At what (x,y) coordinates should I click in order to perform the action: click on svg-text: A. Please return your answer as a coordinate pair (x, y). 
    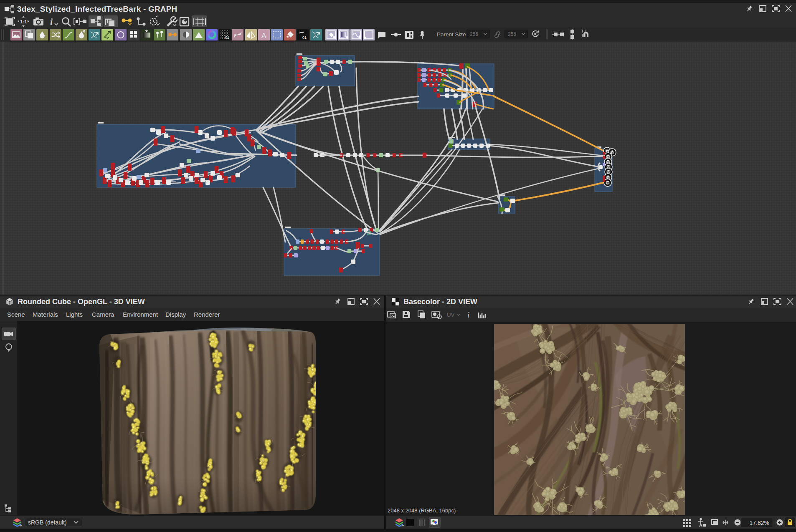
    Looking at the image, I should click on (264, 36).